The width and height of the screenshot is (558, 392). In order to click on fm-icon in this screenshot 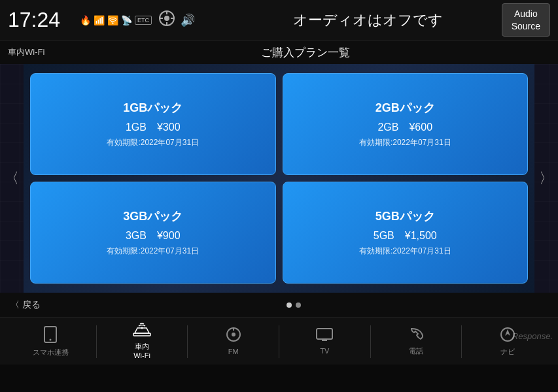, I will do `click(234, 336)`.